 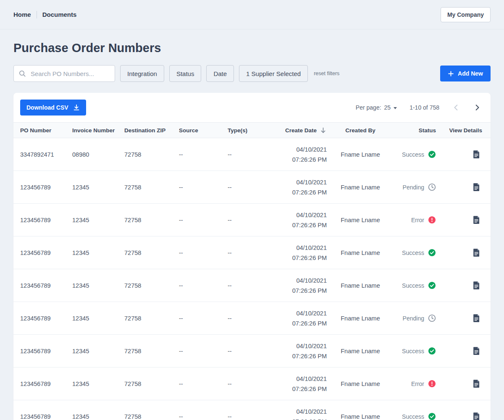 What do you see at coordinates (273, 74) in the screenshot?
I see `supplier-filter-button: 1 Supplier Selected` at bounding box center [273, 74].